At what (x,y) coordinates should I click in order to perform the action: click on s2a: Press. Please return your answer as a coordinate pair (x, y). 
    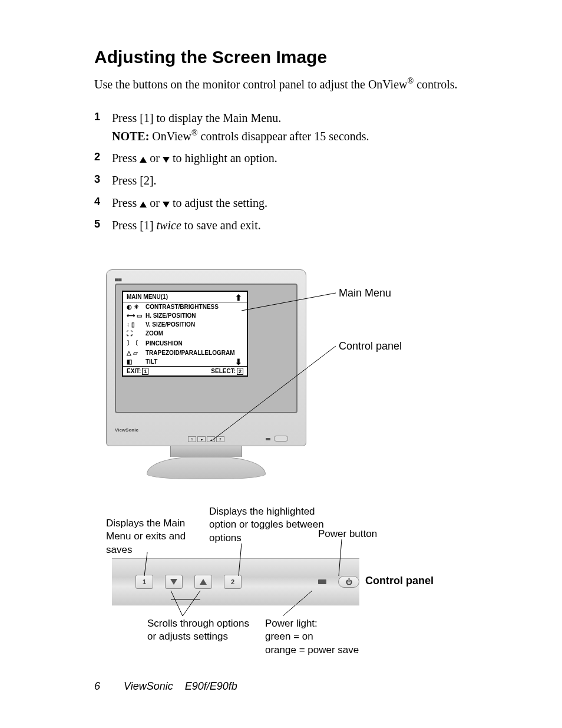
    Looking at the image, I should click on (126, 158).